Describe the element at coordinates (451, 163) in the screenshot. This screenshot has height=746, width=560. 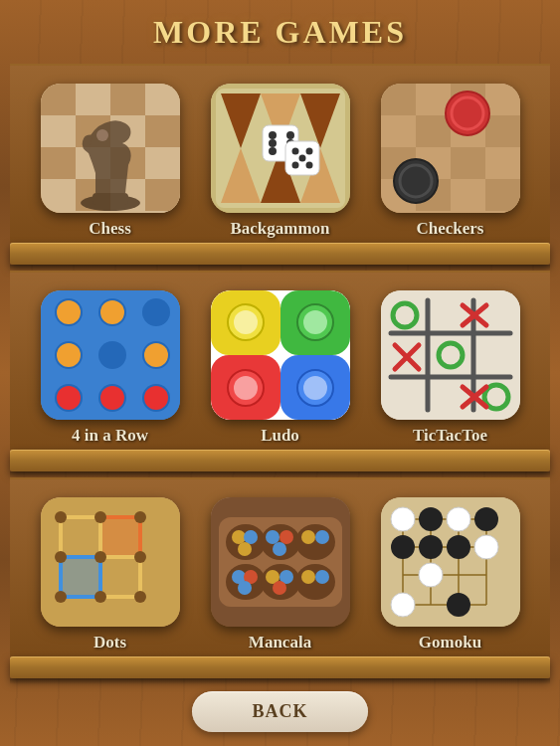
I see `checkers-item: Checkers` at that location.